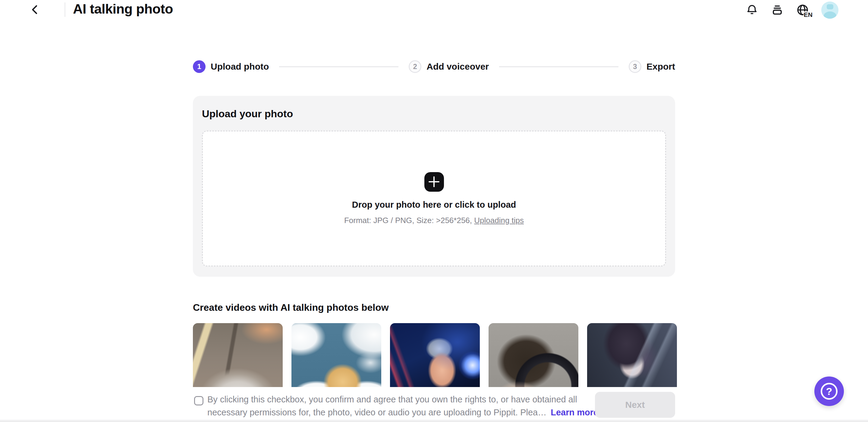 The height and width of the screenshot is (422, 868). Describe the element at coordinates (574, 413) in the screenshot. I see `learn-more-link: Learn more` at that location.